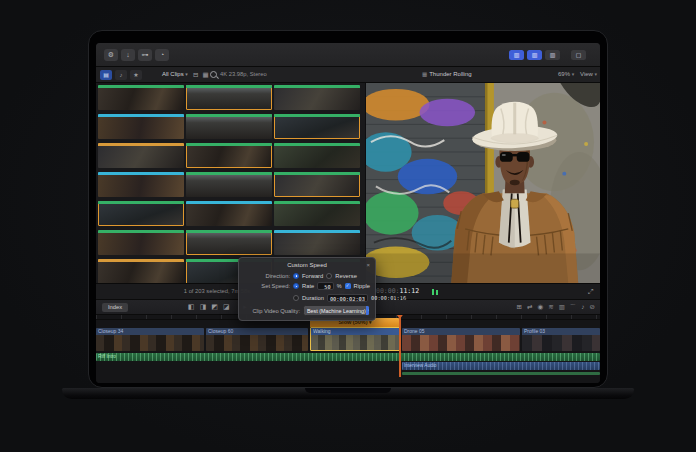 The width and height of the screenshot is (696, 452). I want to click on position-tool-icon: ⇄, so click(530, 307).